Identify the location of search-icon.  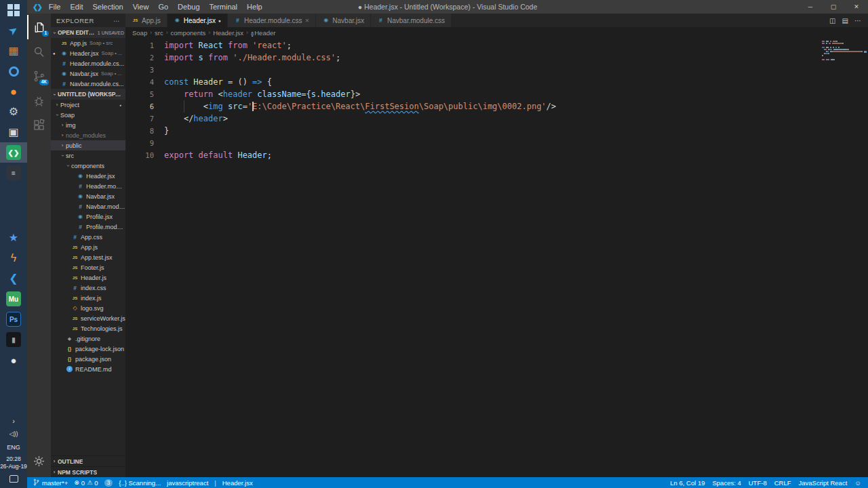
(39, 52).